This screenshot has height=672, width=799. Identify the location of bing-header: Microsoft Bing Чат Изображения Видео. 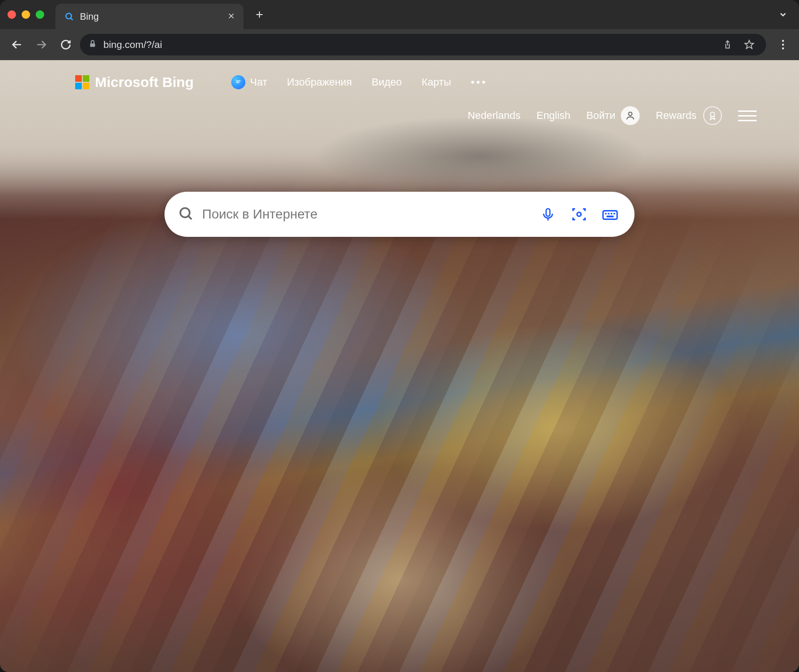
(400, 93).